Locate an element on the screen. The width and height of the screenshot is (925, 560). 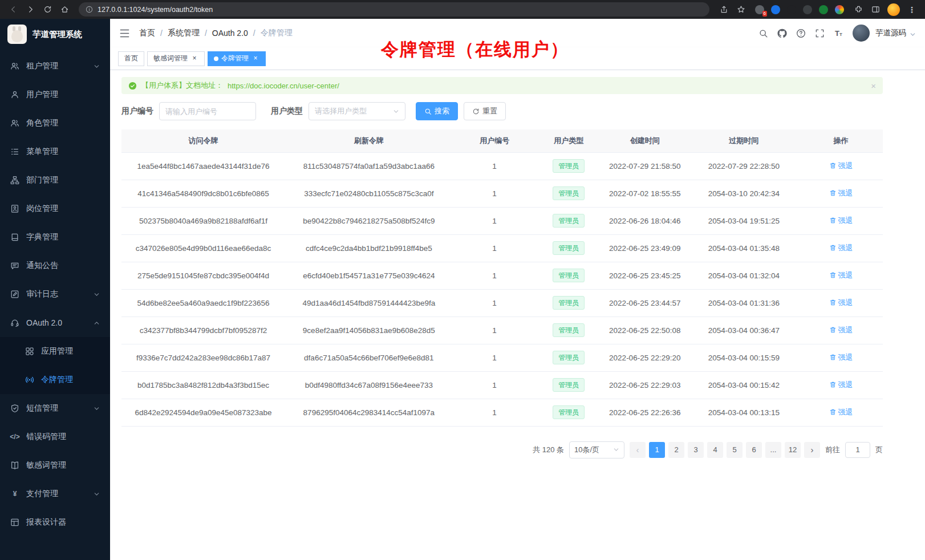
tab-sensitive-word: 敏感词管理× is located at coordinates (176, 59).